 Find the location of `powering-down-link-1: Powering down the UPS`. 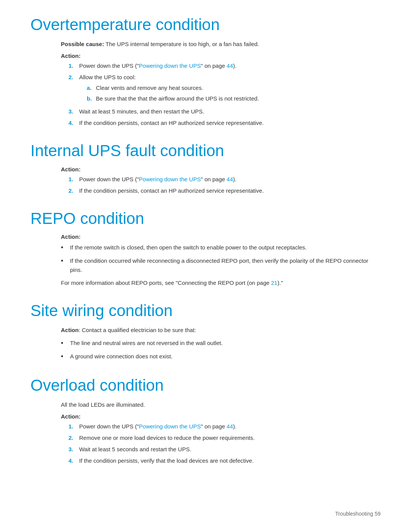

powering-down-link-1: Powering down the UPS is located at coordinates (170, 66).